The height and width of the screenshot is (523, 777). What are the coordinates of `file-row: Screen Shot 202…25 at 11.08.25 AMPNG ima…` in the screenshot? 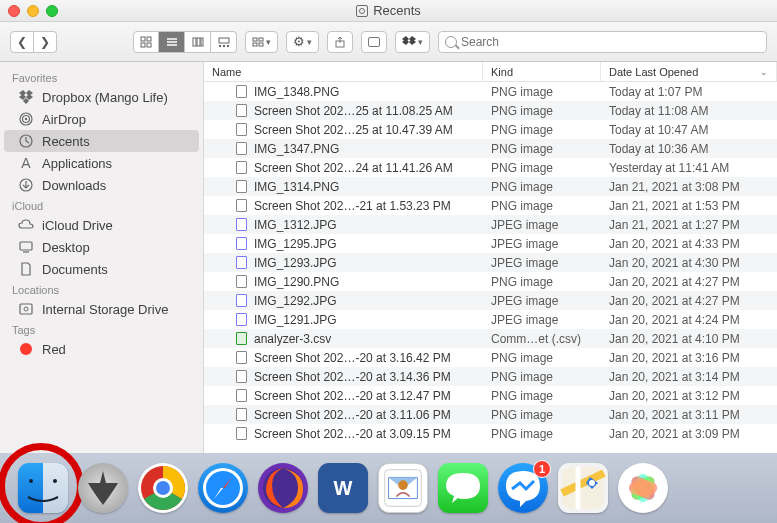 It's located at (490, 110).